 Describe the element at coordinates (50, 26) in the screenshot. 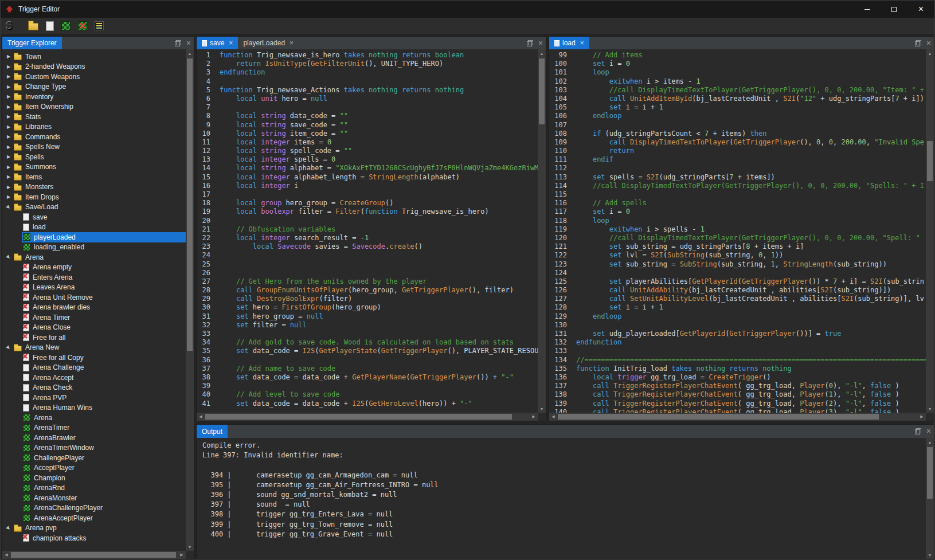

I see `new-file-icon` at that location.